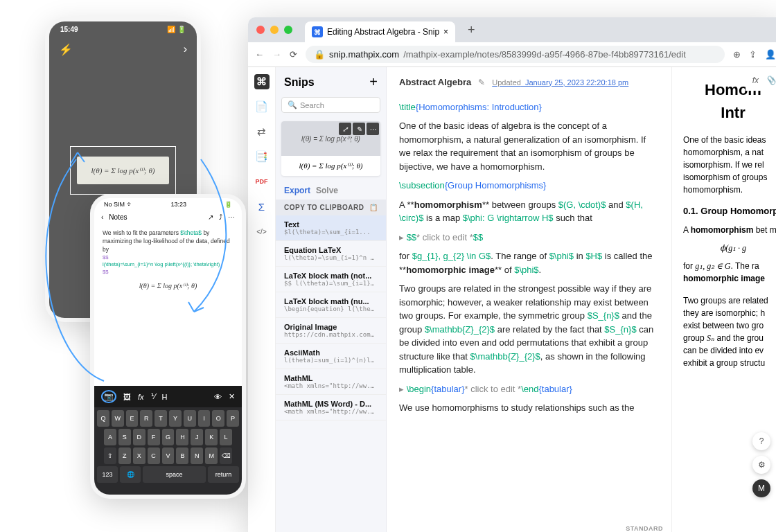 Image resolution: width=776 pixels, height=532 pixels. What do you see at coordinates (471, 30) in the screenshot?
I see `new-tab-button: +` at bounding box center [471, 30].